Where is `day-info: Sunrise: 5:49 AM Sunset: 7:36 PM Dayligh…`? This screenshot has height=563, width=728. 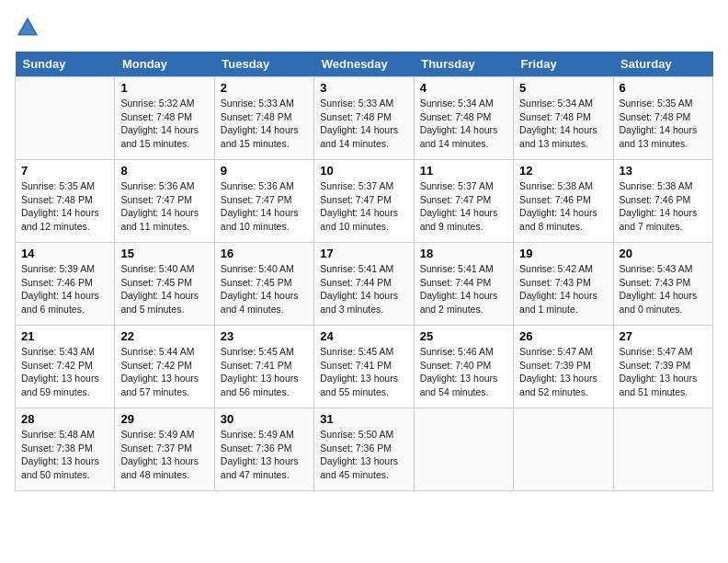 day-info: Sunrise: 5:49 AM Sunset: 7:36 PM Dayligh… is located at coordinates (265, 454).